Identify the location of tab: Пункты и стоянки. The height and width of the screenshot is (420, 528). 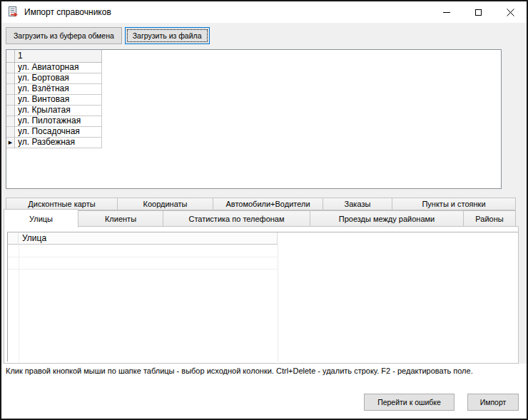
(454, 204).